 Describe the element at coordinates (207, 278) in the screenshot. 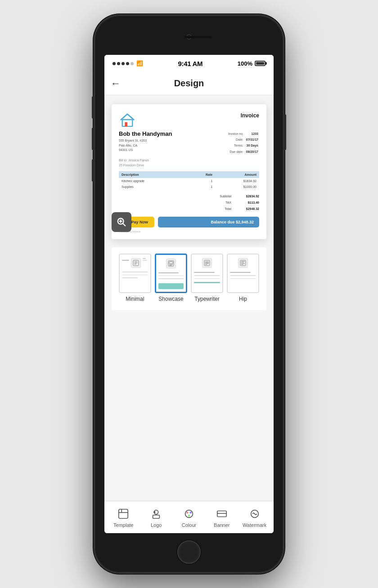

I see `template-option-typewriter: Typewriter` at that location.